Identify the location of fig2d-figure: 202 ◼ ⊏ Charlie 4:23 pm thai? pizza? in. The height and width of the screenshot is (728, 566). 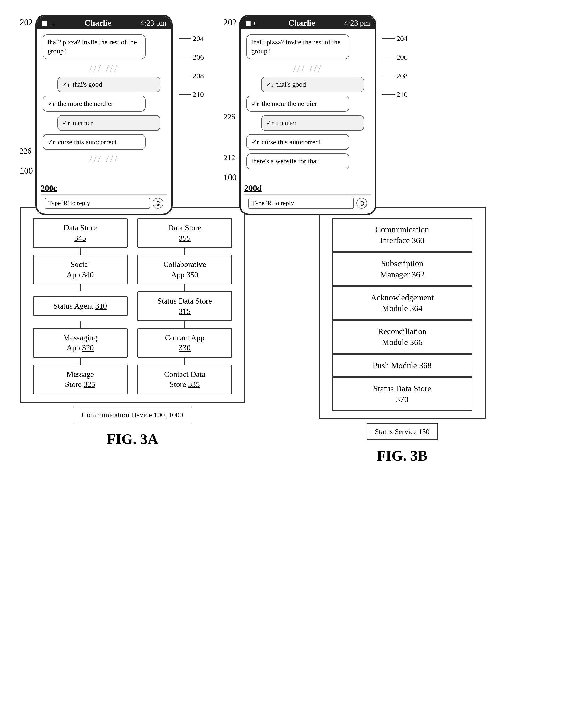
(315, 100).